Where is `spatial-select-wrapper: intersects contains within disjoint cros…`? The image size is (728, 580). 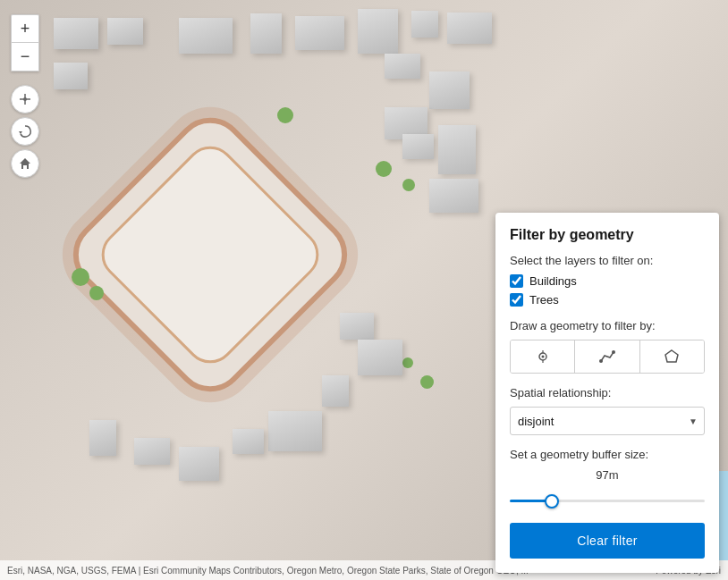
spatial-select-wrapper: intersects contains within disjoint cros… is located at coordinates (607, 421).